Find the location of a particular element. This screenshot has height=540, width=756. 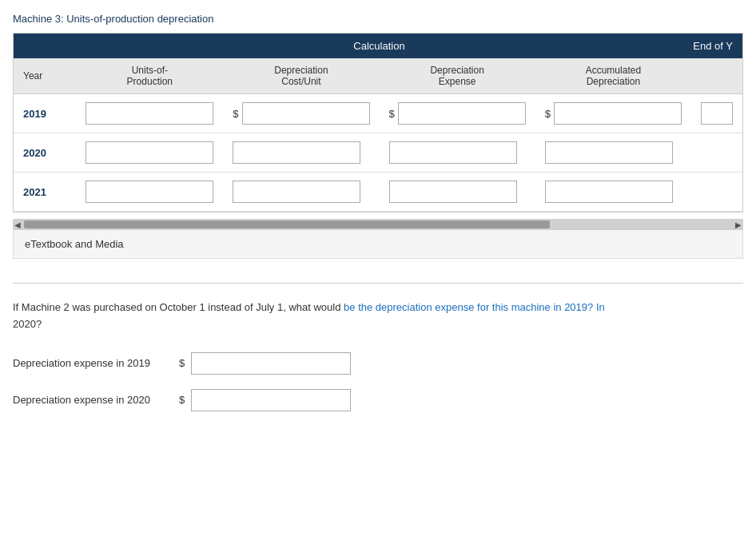

accum-dep-col-header: AccumulatedDepreciation is located at coordinates (614, 77).